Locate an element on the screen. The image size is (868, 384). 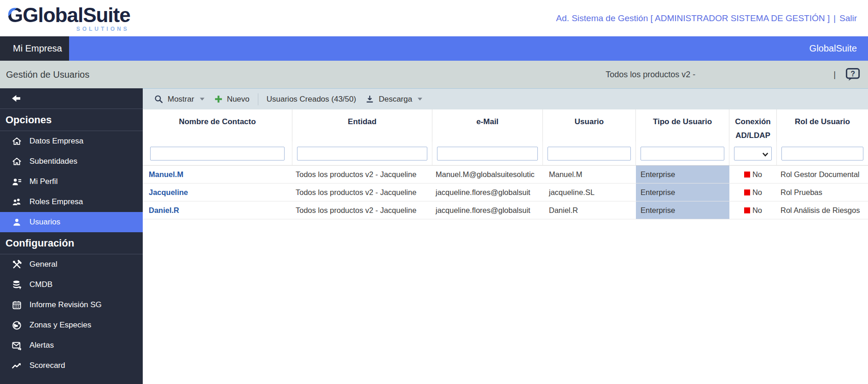
sidebar-item-roles-empresa: Roles Empresa is located at coordinates (71, 202).